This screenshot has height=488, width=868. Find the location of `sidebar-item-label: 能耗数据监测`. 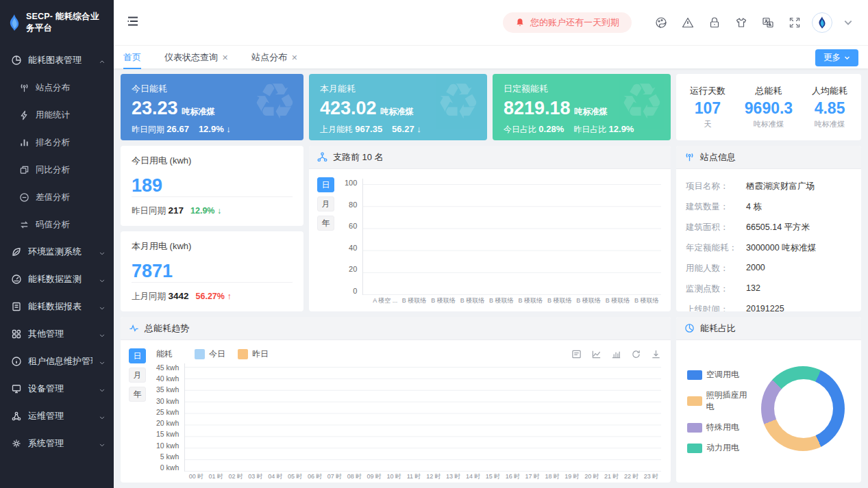

sidebar-item-label: 能耗数据监测 is located at coordinates (60, 279).